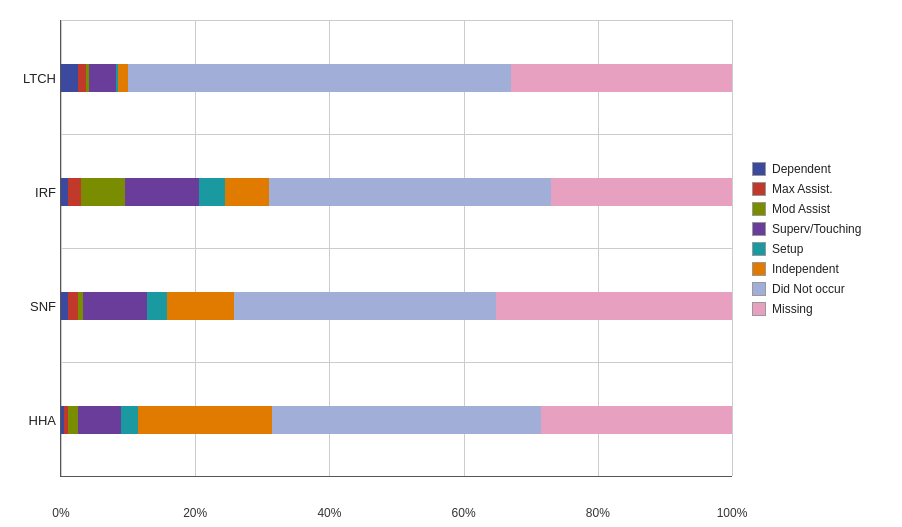 The image size is (902, 527). What do you see at coordinates (195, 513) in the screenshot?
I see `x-axis-label: 20%` at bounding box center [195, 513].